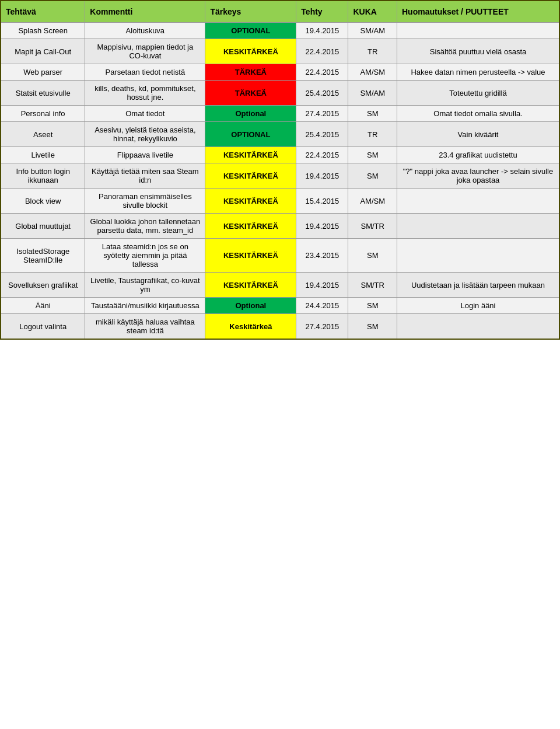 This screenshot has height=729, width=560. Describe the element at coordinates (280, 93) in the screenshot. I see `table-row: Statsit etusivullekills, deaths, kd, pom…` at that location.